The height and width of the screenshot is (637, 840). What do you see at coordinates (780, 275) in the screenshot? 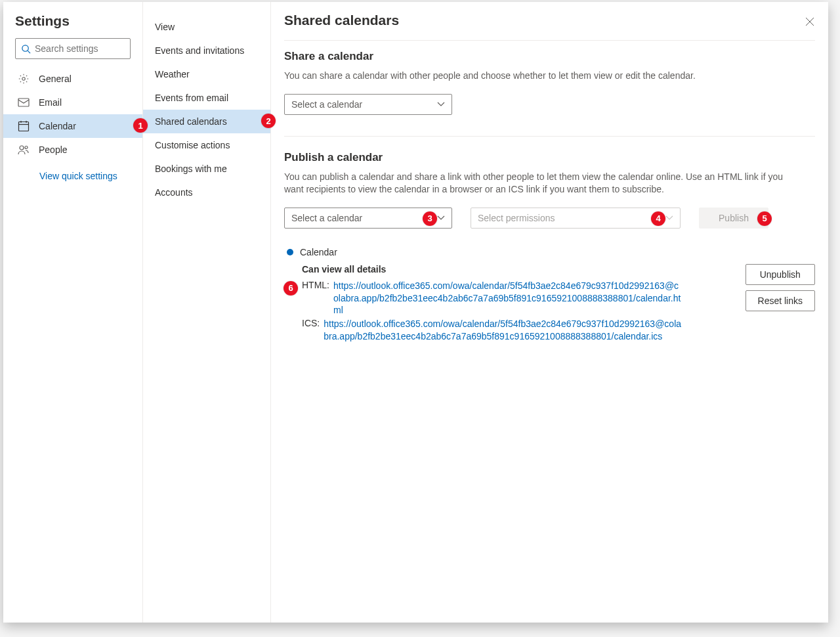
I see `unpublish-button: Unpublish` at bounding box center [780, 275].